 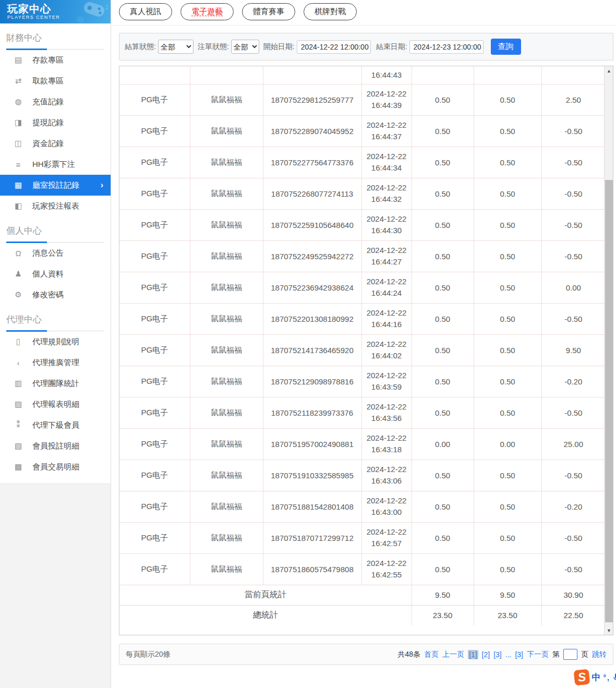 What do you see at coordinates (362, 100) in the screenshot?
I see `table-row: PG电子鼠鼠福福18707522981252597772024-12-2216:…` at bounding box center [362, 100].